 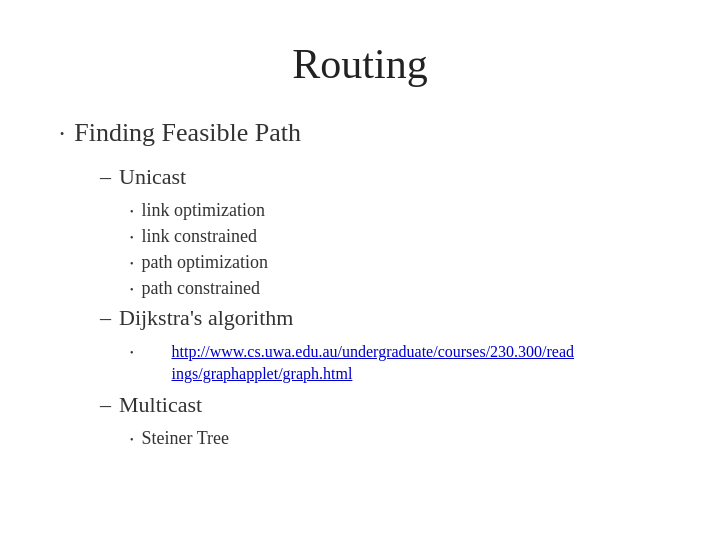 I want to click on slide-title: Routing, so click(x=360, y=64).